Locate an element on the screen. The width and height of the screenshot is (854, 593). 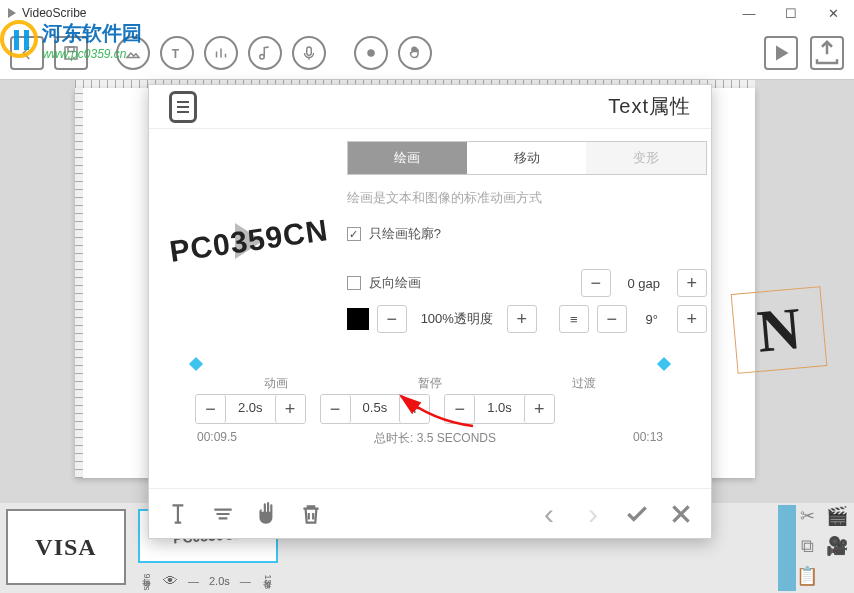
timeline-end-handle is located at coordinates (664, 364).